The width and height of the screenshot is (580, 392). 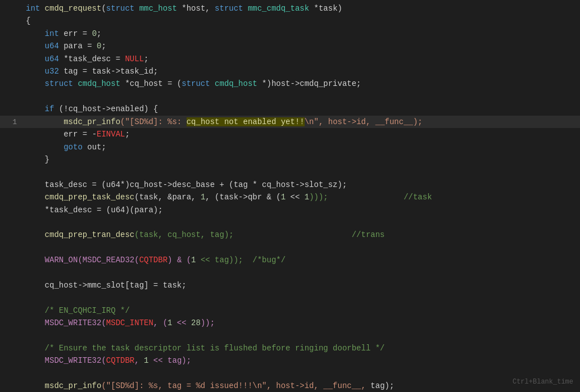 What do you see at coordinates (301, 34) in the screenshot?
I see `line-content: int err = 0;` at bounding box center [301, 34].